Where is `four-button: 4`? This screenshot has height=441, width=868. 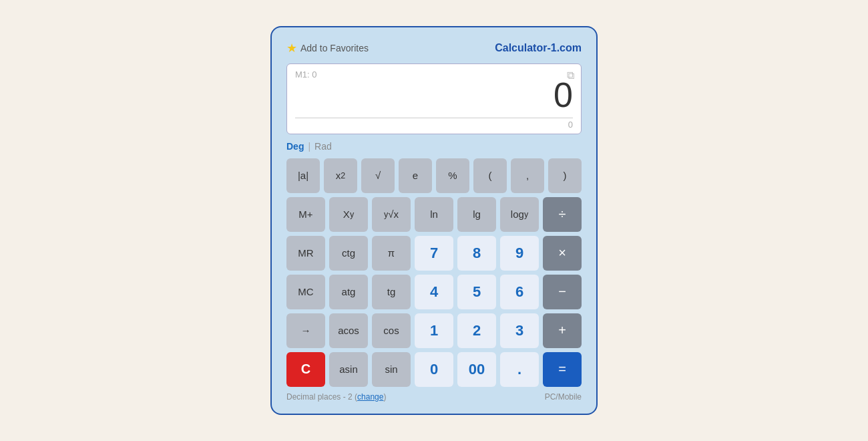 four-button: 4 is located at coordinates (434, 292).